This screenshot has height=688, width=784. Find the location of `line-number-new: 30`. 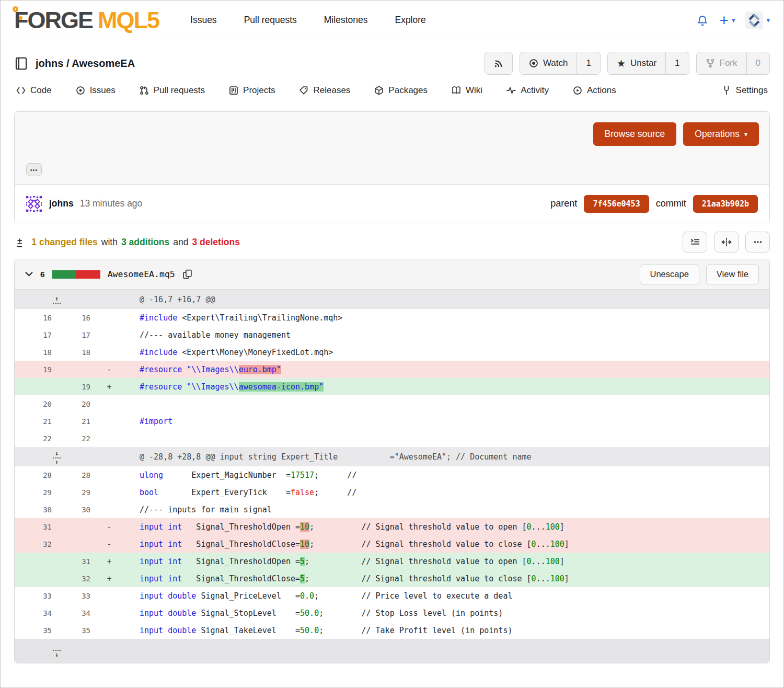

line-number-new: 30 is located at coordinates (82, 509).